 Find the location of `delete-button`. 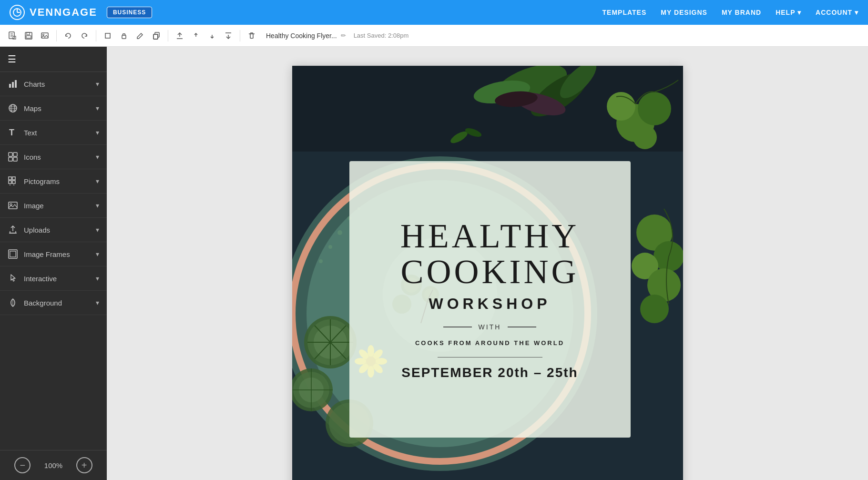

delete-button is located at coordinates (252, 36).